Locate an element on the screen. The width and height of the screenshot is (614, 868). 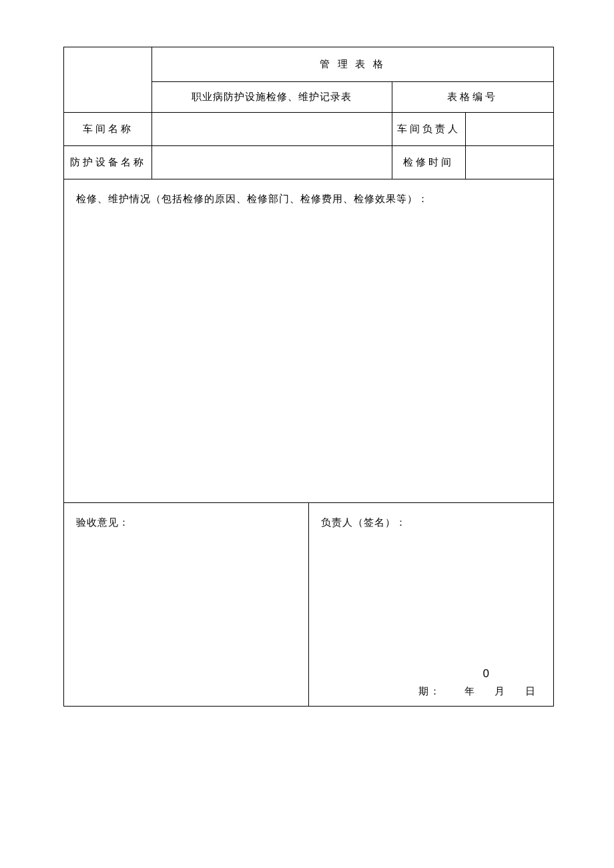
workshop-name-label: 车间名称 is located at coordinates (108, 129).